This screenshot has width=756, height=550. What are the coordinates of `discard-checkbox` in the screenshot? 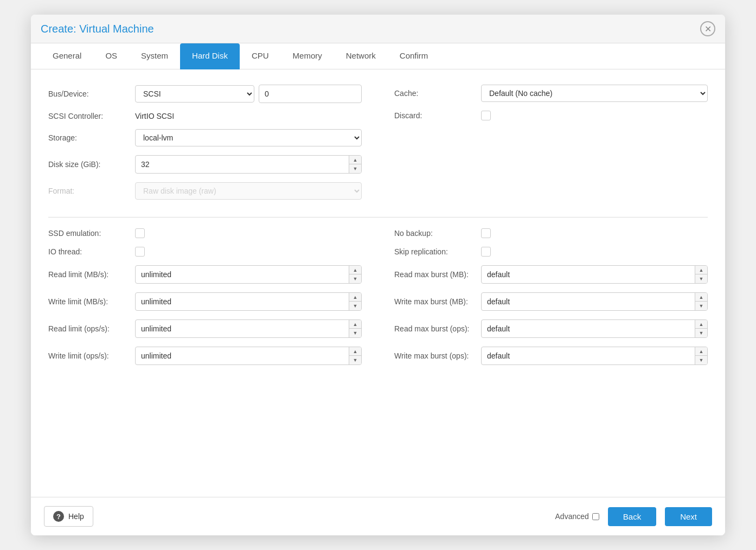 It's located at (486, 116).